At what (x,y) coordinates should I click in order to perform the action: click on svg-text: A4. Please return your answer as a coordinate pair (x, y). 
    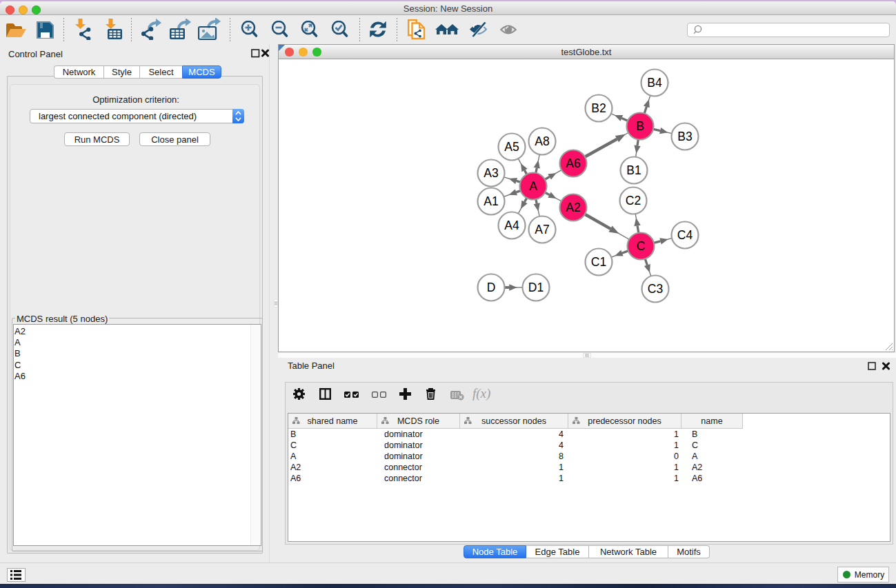
    Looking at the image, I should click on (512, 225).